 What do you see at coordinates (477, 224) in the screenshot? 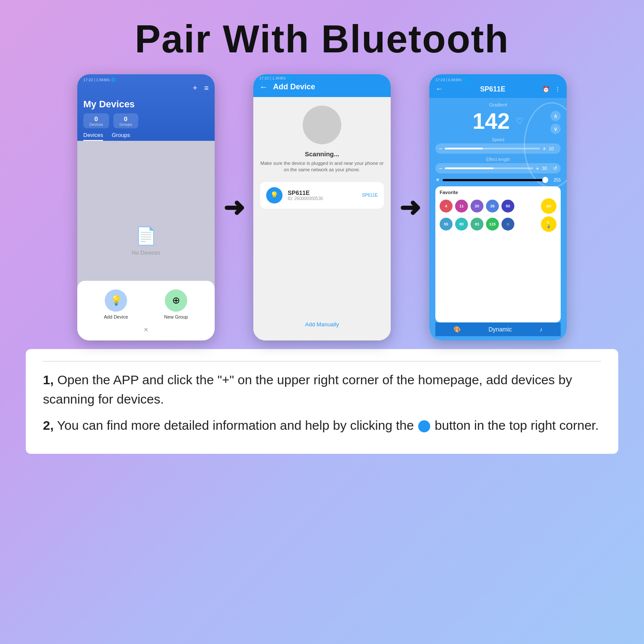
I see `color-circle-83: 83` at bounding box center [477, 224].